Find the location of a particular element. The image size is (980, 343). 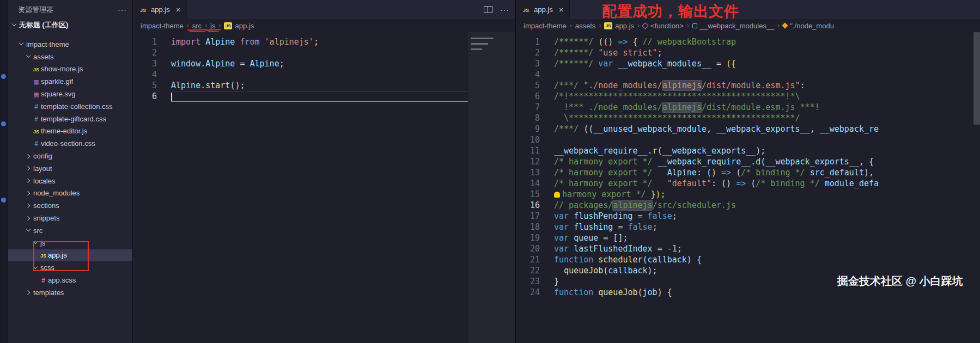

breadcrumb-label: app.js is located at coordinates (624, 26).